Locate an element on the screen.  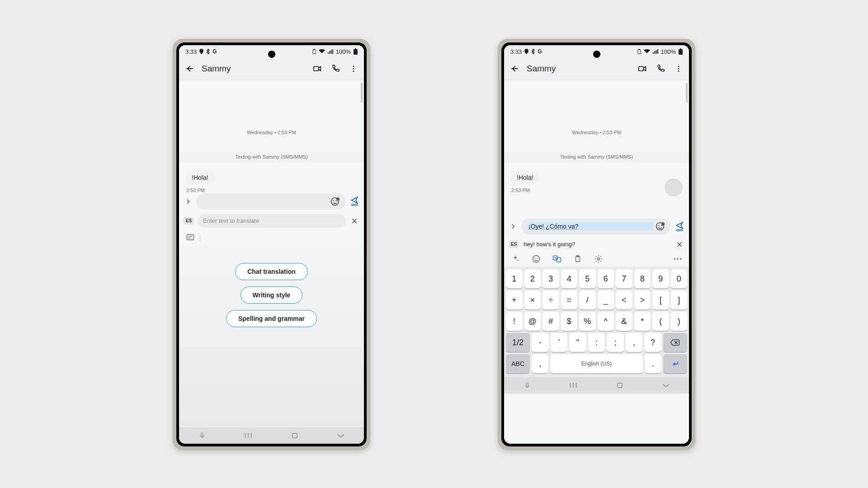
smiley-icon is located at coordinates (536, 259).